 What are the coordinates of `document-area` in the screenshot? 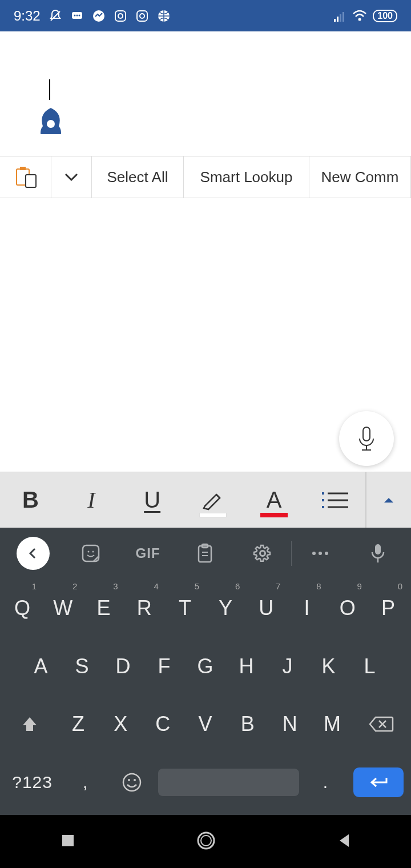 It's located at (206, 94).